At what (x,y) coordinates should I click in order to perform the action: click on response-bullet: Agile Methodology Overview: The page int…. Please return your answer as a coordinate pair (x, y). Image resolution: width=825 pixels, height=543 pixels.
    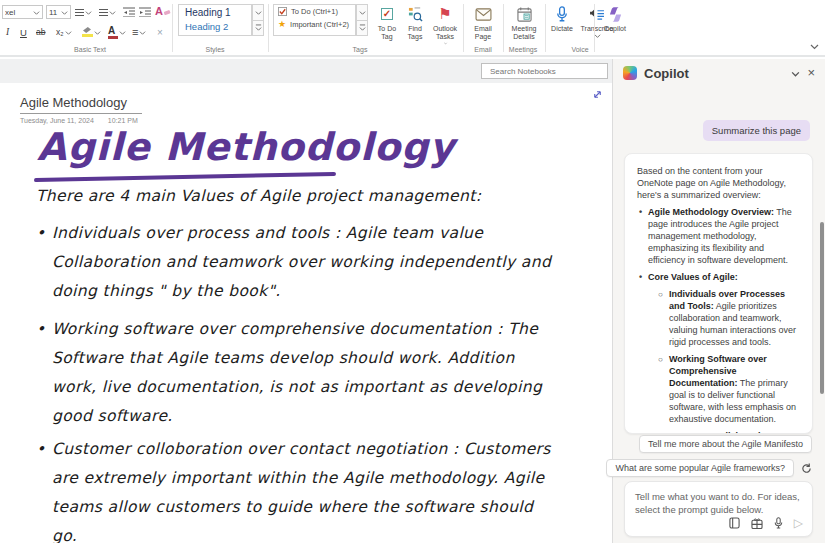
    Looking at the image, I should click on (718, 236).